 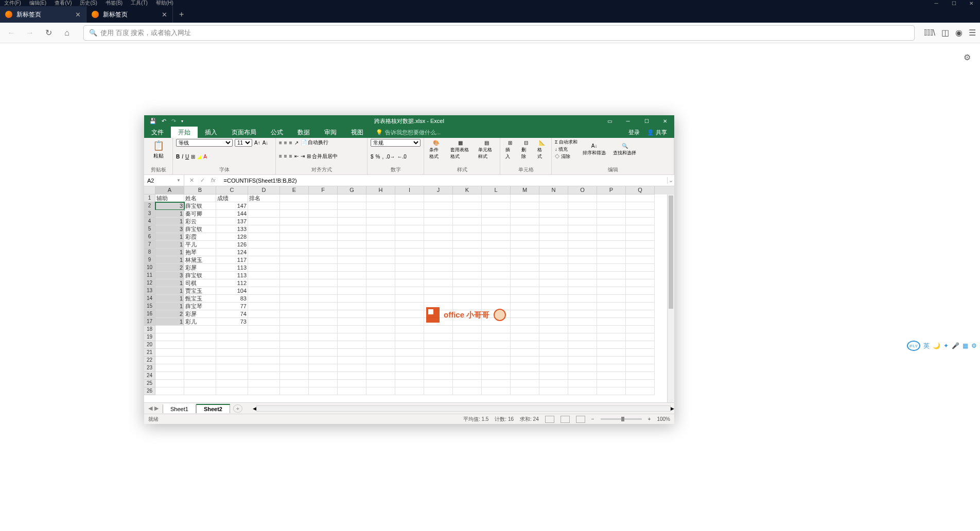 What do you see at coordinates (435, 150) in the screenshot?
I see `conditional-format-button: 🎨条件格式` at bounding box center [435, 150].